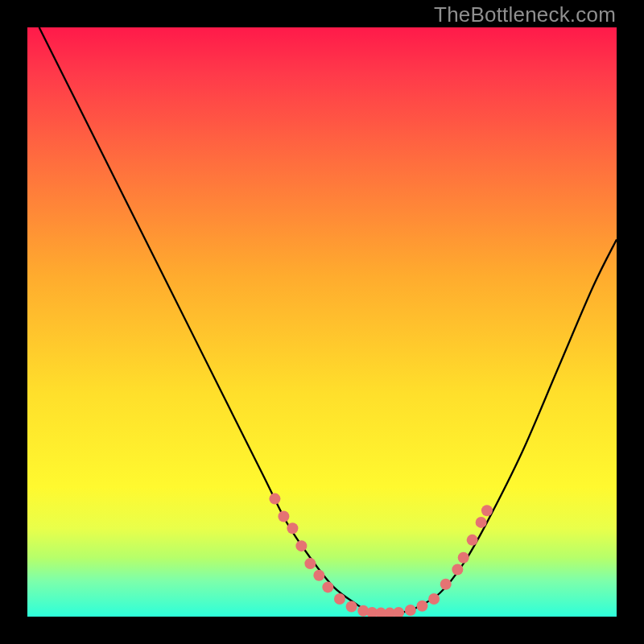 This screenshot has width=644, height=644. What do you see at coordinates (630, 322) in the screenshot?
I see `frame-border-right` at bounding box center [630, 322].